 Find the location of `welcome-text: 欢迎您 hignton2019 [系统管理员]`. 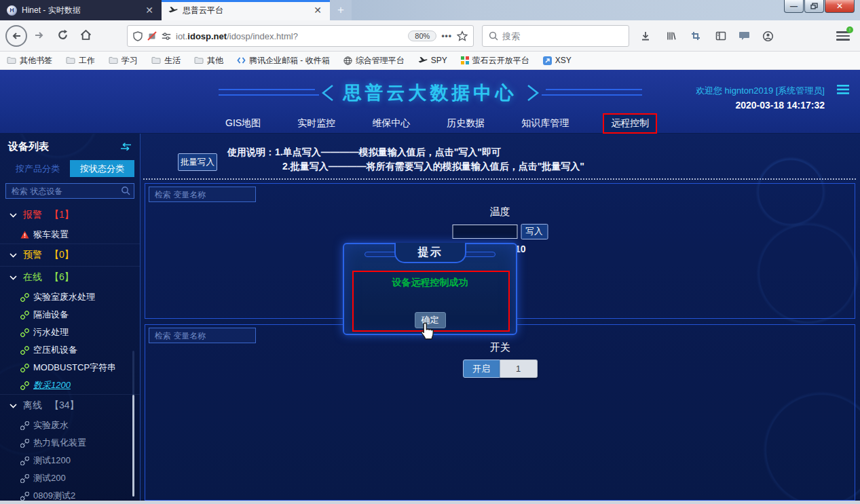

welcome-text: 欢迎您 hignton2019 [系统管理员] is located at coordinates (760, 91).